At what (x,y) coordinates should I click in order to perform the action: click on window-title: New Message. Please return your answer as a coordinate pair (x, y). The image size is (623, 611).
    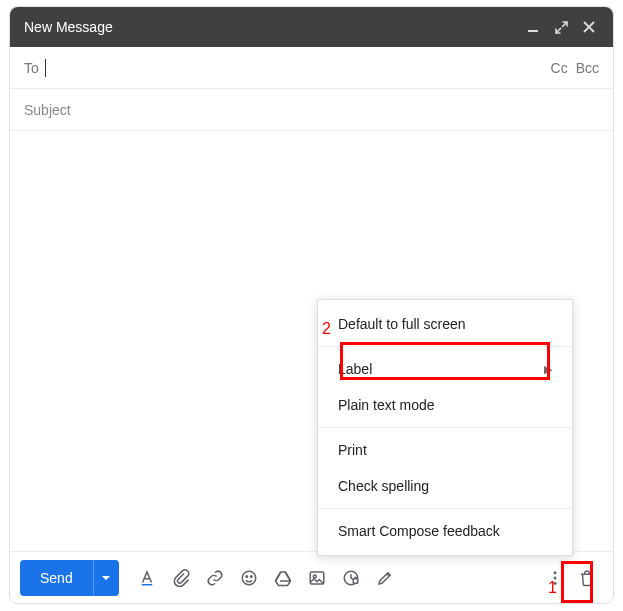
    Looking at the image, I should click on (68, 27).